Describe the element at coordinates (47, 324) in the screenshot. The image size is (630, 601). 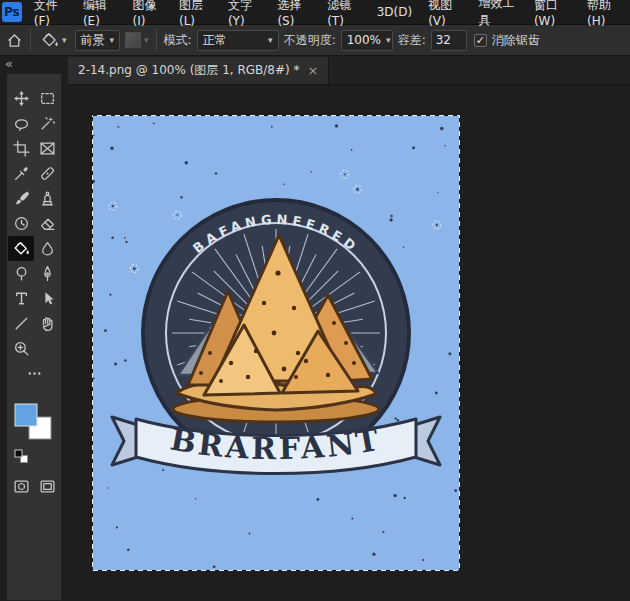
I see `tool-hand` at that location.